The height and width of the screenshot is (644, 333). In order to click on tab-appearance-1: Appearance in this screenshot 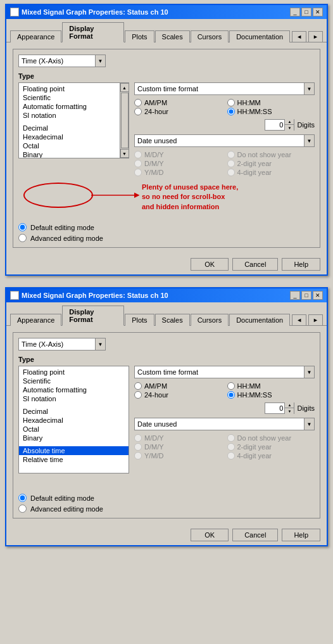, I will do `click(35, 37)`.